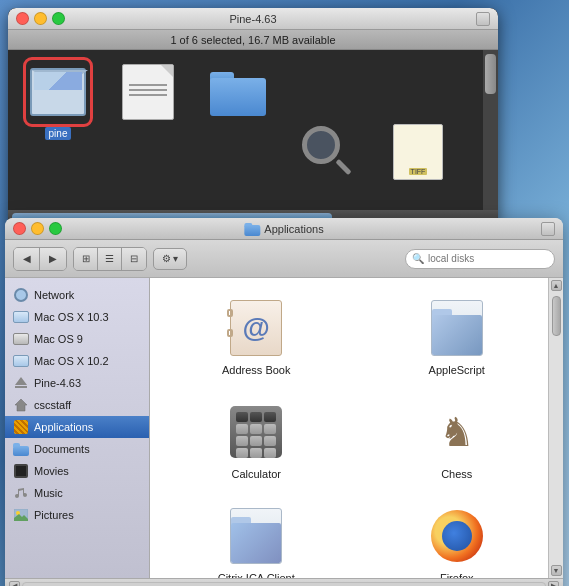 The width and height of the screenshot is (569, 586). What do you see at coordinates (256, 537) in the screenshot?
I see `app-item-citrix: Citrix ICA Client` at bounding box center [256, 537].